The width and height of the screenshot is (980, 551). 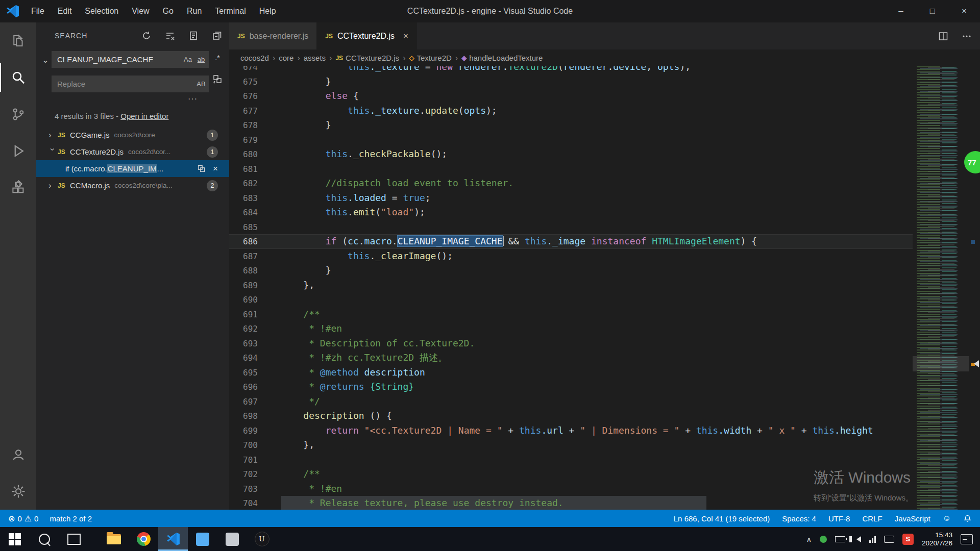 What do you see at coordinates (232, 539) in the screenshot?
I see `app-gray-button` at bounding box center [232, 539].